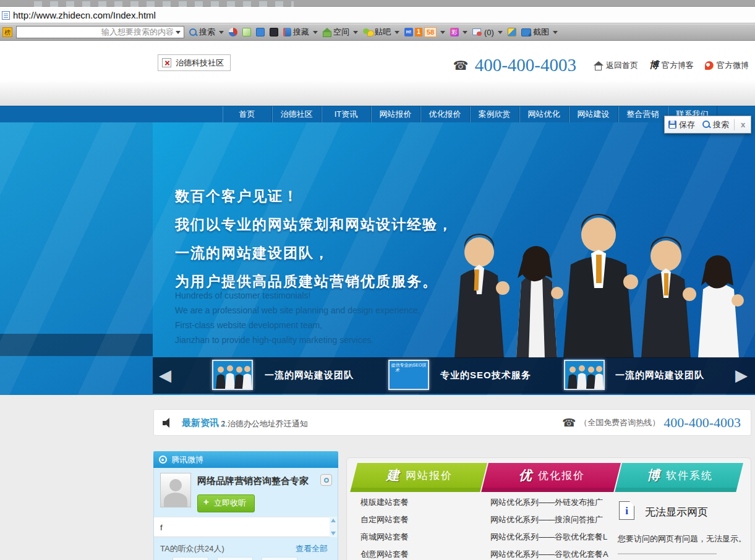  I want to click on site-logo: 治德科技社区, so click(194, 63).